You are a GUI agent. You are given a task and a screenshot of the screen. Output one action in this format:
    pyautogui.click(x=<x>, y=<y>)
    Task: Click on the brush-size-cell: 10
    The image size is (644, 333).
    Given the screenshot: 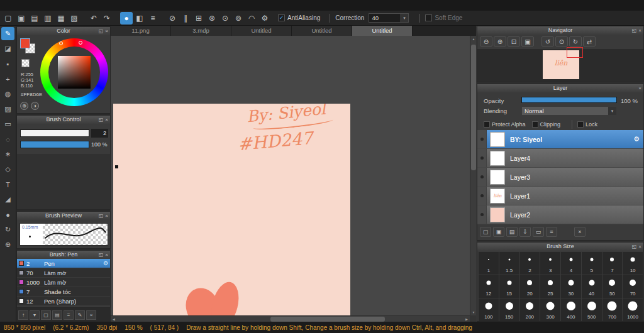 What is the action you would take?
    pyautogui.click(x=633, y=264)
    